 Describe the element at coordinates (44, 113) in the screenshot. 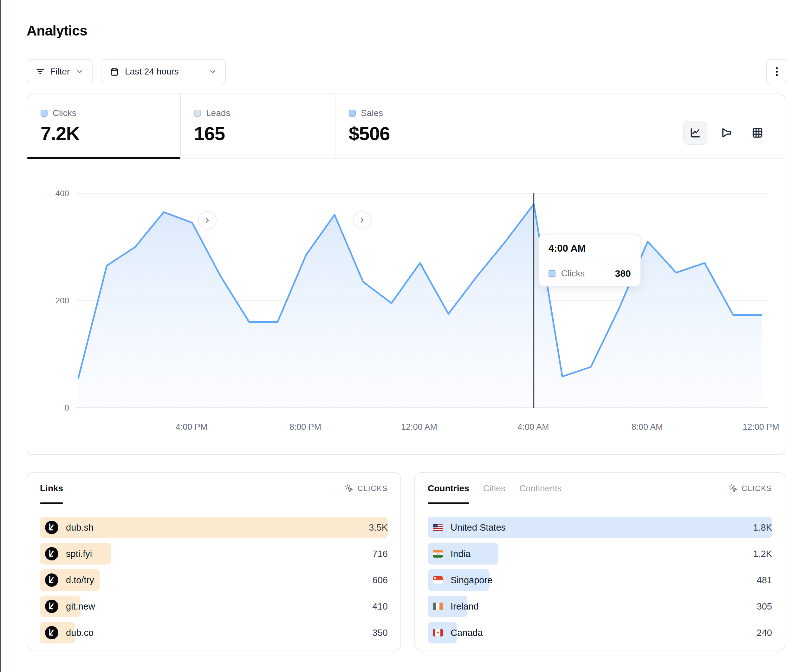

I see `clicks-legend-swatch` at that location.